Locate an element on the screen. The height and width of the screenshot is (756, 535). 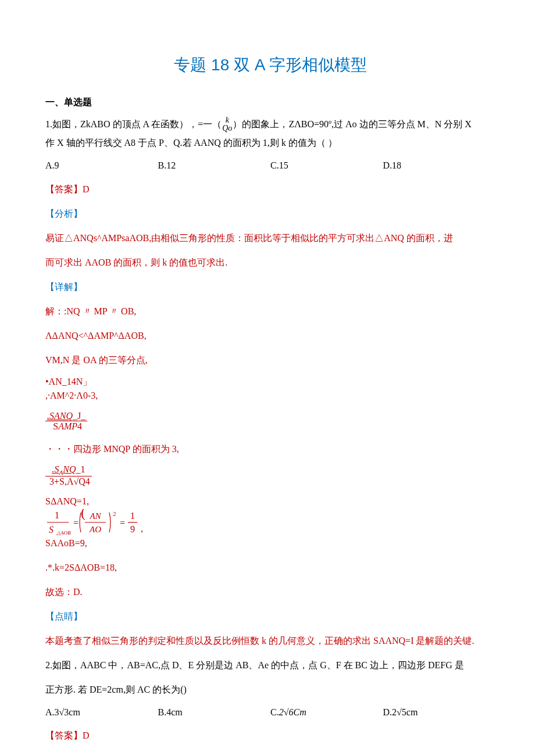
q1-d8-frac: .SANQ_1 3+S,A√Q4 is located at coordinates (270, 475).